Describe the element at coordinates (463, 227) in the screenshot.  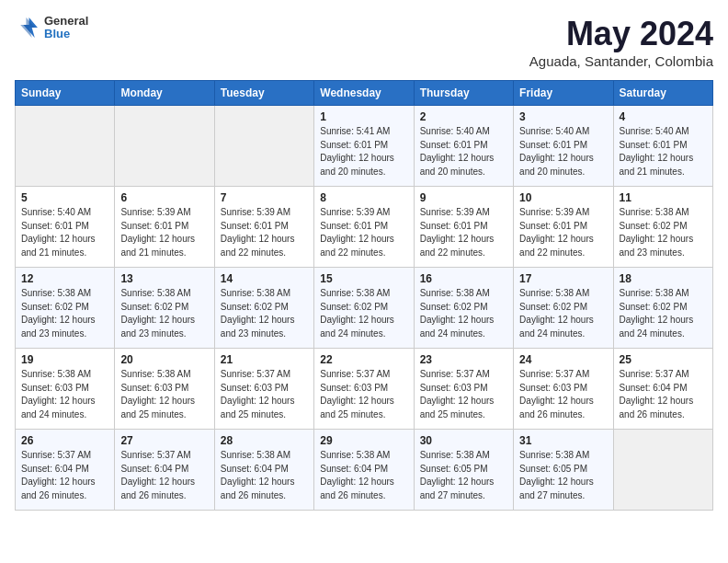
I see `calendar-cell: 9Sunrise: 5:39 AM Sunset: 6:01 PM Daylig…` at that location.